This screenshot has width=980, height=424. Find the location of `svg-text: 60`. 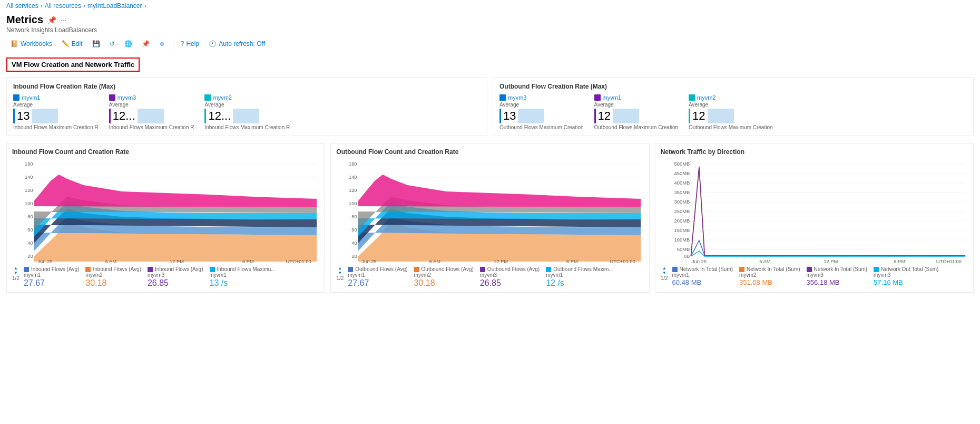

svg-text: 60 is located at coordinates (355, 230).